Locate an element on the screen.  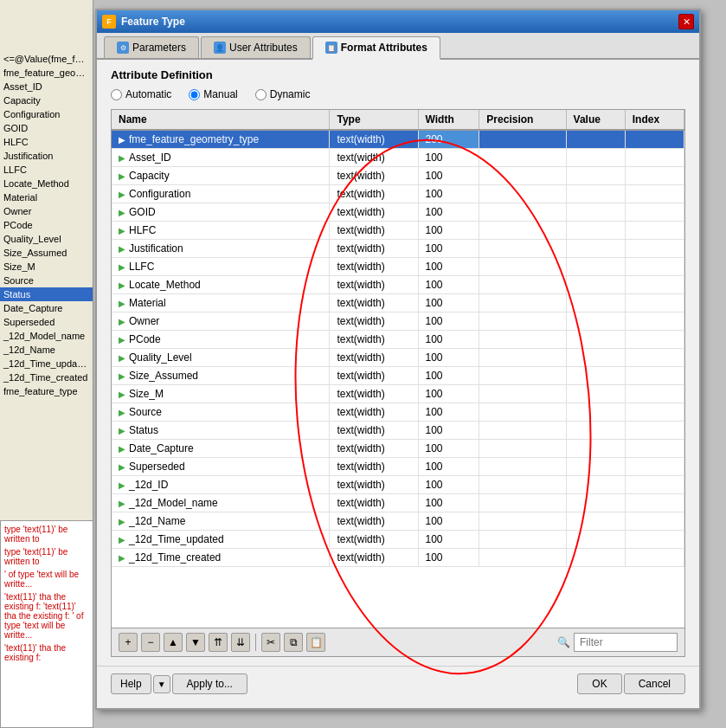
help-dropdown-button: ▼ is located at coordinates (162, 684).